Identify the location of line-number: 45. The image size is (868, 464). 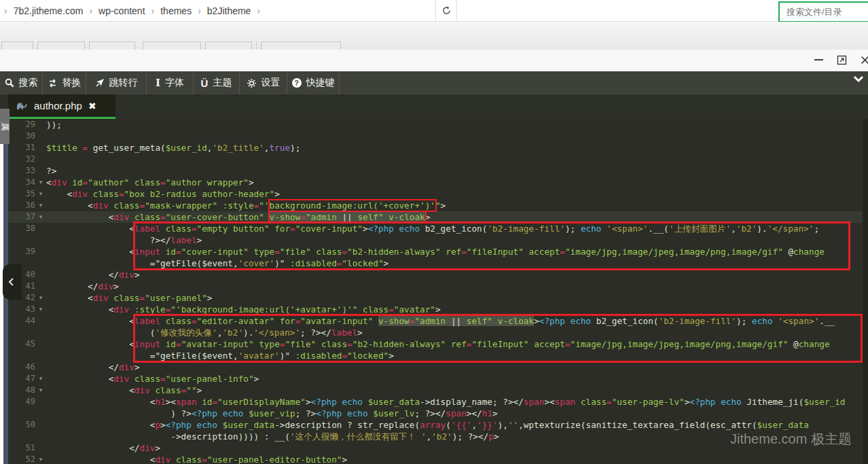
(22, 344).